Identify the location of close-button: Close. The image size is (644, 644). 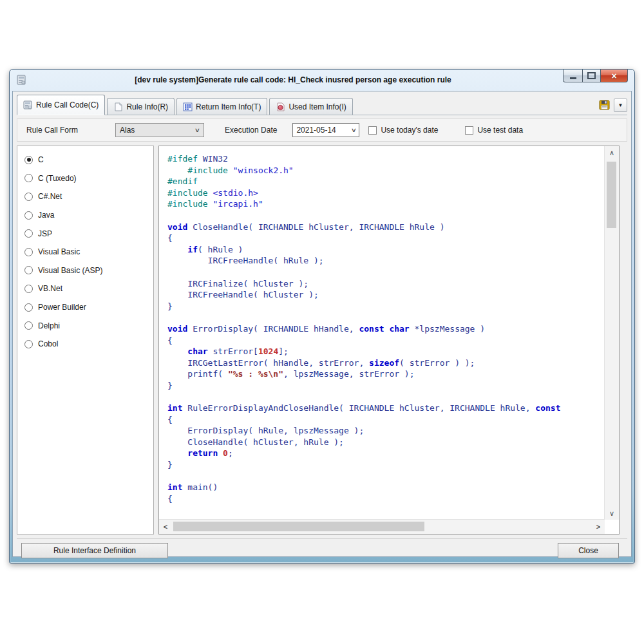
(589, 551).